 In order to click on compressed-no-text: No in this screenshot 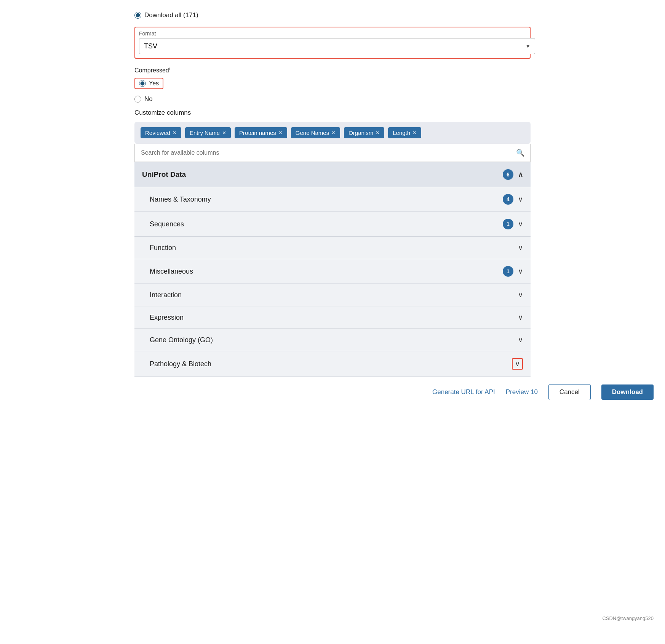, I will do `click(149, 99)`.